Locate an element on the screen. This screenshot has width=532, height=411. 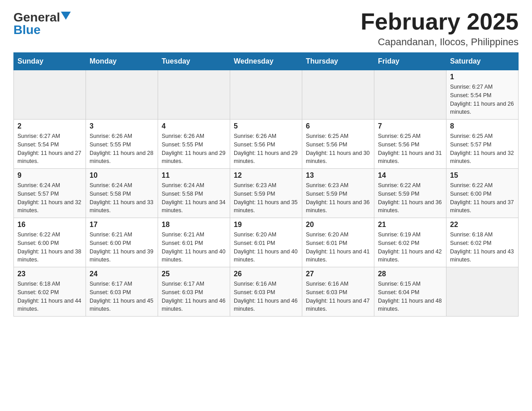
day-number: 15 is located at coordinates (482, 176).